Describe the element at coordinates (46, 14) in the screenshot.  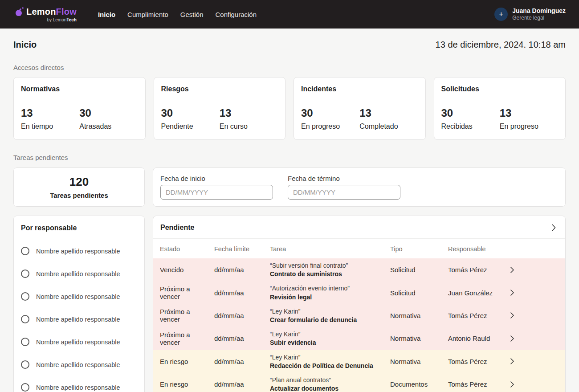
I see `lemonflow-logo: LemonFlow by LemonTech` at that location.